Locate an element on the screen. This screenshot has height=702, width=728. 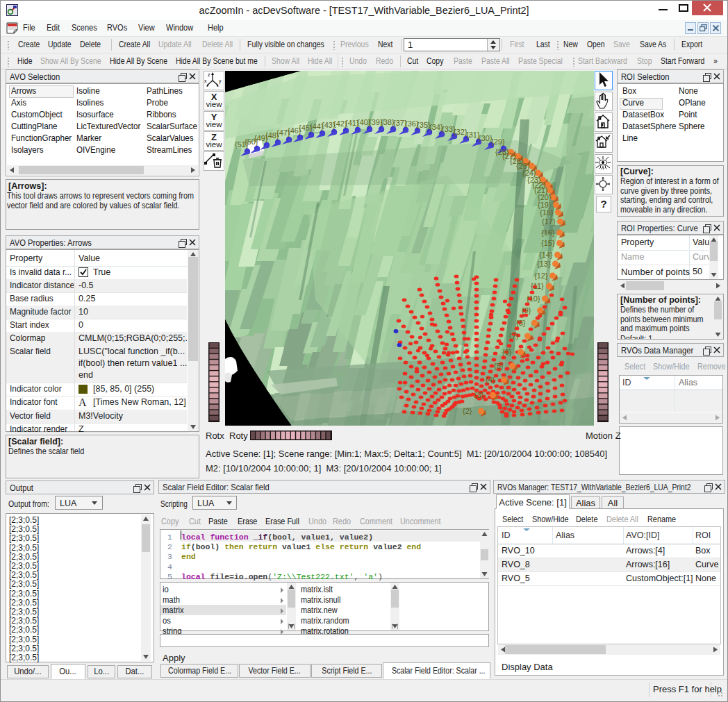
svg-text: {2} is located at coordinates (468, 411).